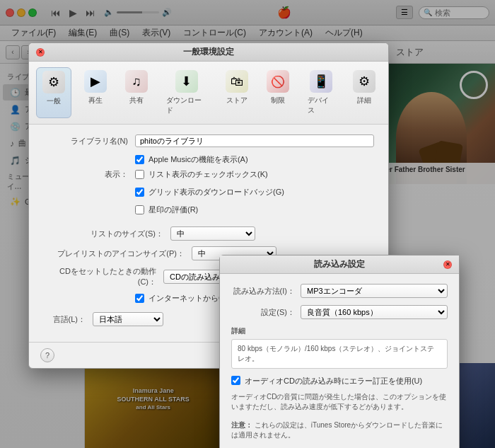 The width and height of the screenshot is (495, 448). I want to click on display-checkboxes: リスト表示のチェックボックス(K) グリッド表示のダウンロードバッジ(G) 星印…, so click(209, 194).